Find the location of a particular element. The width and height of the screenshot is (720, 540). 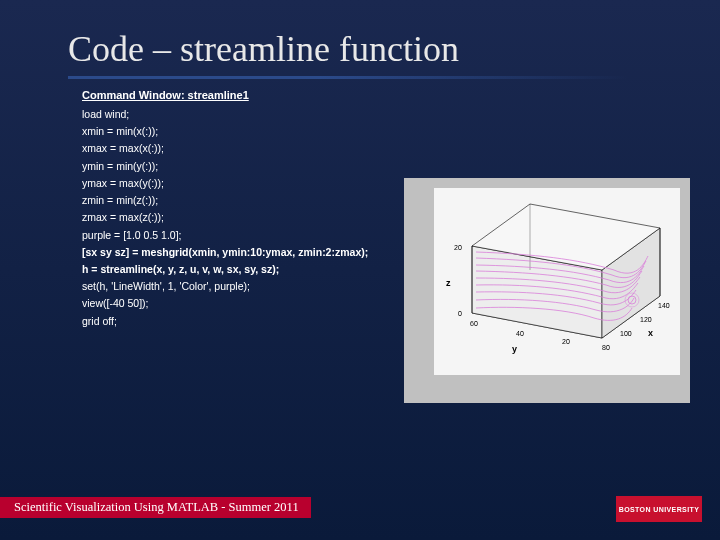

command-window-header: Command Window: streamline1 is located at coordinates (401, 95).